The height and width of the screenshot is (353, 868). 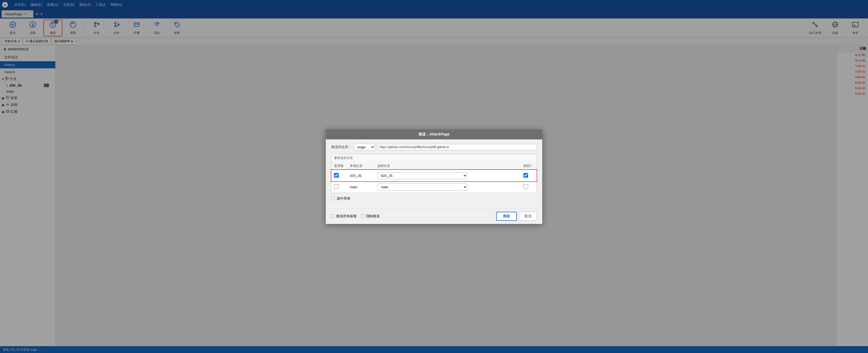 What do you see at coordinates (506, 216) in the screenshot?
I see `push-confirm-button: 推送` at bounding box center [506, 216].